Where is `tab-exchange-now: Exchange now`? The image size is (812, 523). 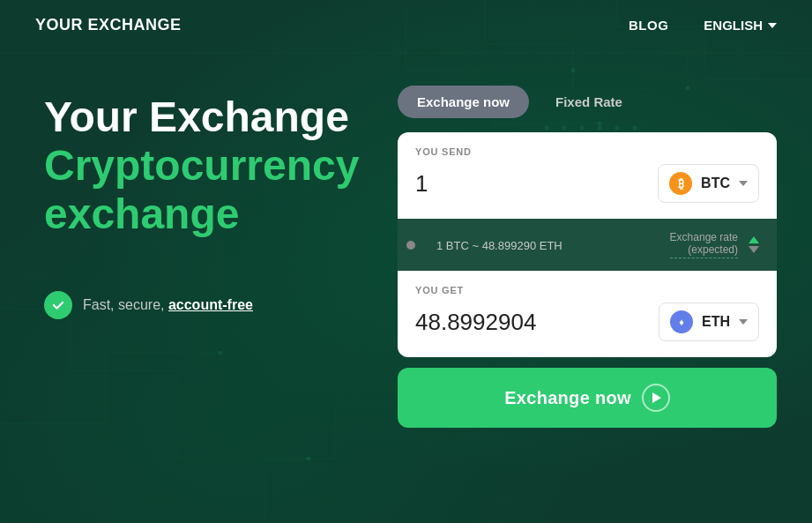 tab-exchange-now: Exchange now is located at coordinates (464, 102).